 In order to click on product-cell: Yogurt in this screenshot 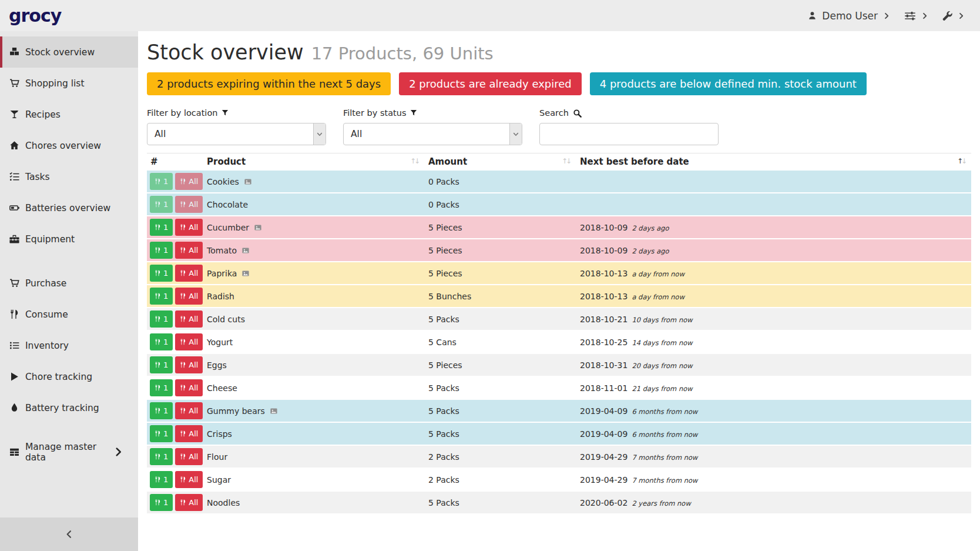, I will do `click(313, 342)`.